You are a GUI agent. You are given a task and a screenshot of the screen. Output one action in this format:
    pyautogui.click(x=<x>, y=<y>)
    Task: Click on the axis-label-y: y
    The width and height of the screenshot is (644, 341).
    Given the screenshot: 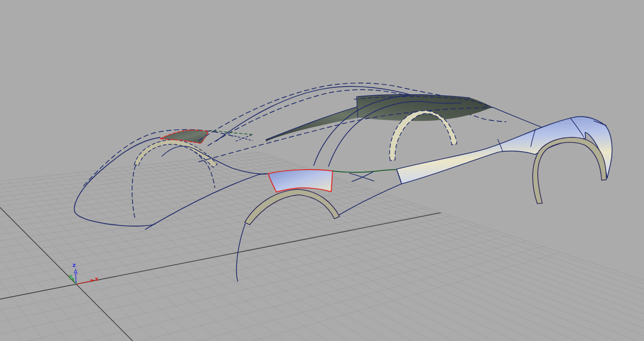 What is the action you would take?
    pyautogui.click(x=70, y=276)
    